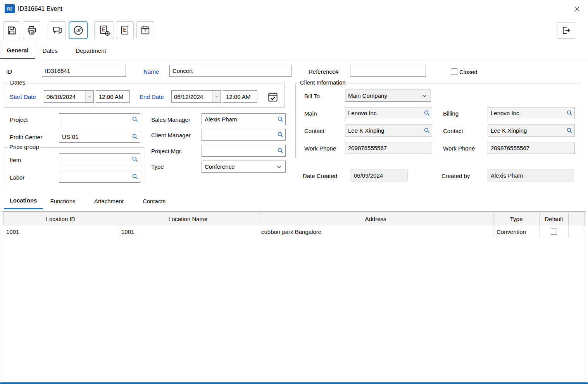 The image size is (588, 384). I want to click on exit-icon, so click(566, 30).